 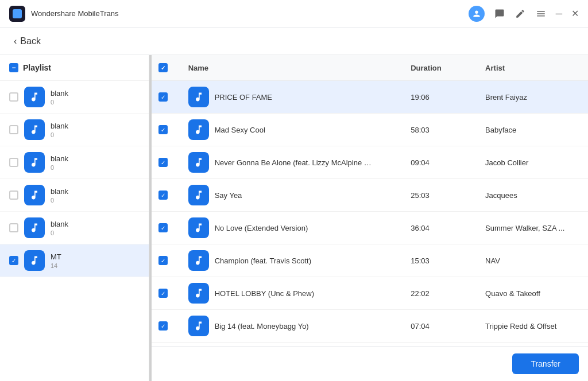 What do you see at coordinates (532, 163) in the screenshot?
I see `track-artist-3: Jacob Collier` at bounding box center [532, 163].